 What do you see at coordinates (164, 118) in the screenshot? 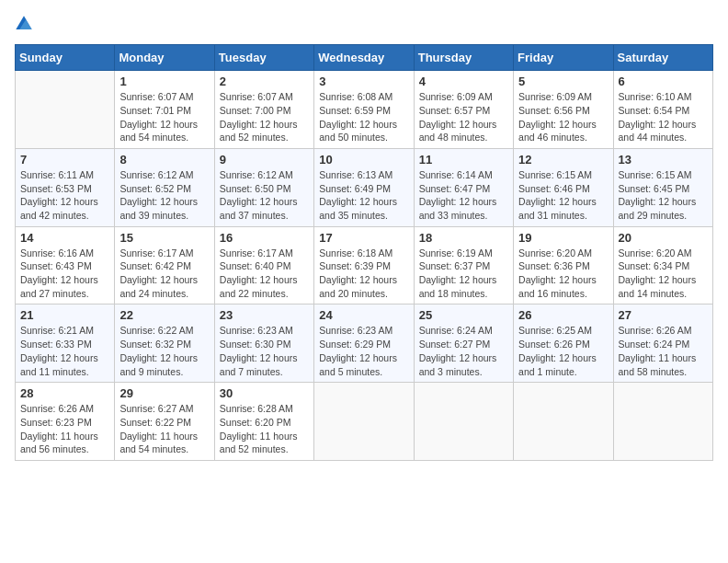
I see `day-info: Sunrise: 6:07 AM Sunset: 7:01 PM Dayligh…` at bounding box center [164, 118].